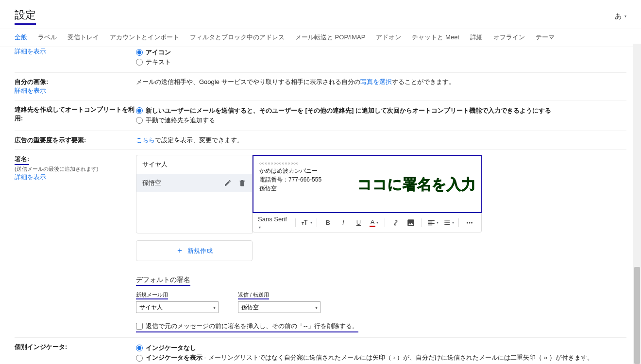 The image size is (641, 364). What do you see at coordinates (411, 223) in the screenshot?
I see `image-icon` at bounding box center [411, 223].